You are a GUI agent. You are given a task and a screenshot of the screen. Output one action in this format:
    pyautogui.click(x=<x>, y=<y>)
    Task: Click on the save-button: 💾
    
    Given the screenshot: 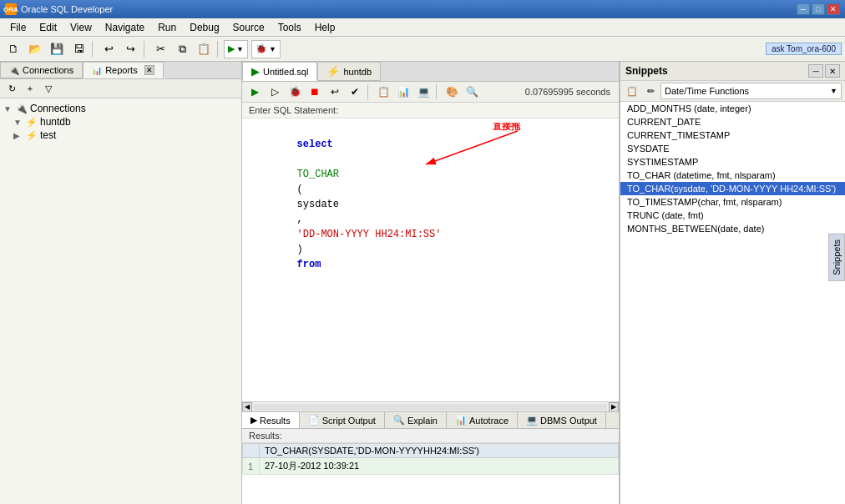 What is the action you would take?
    pyautogui.click(x=57, y=49)
    